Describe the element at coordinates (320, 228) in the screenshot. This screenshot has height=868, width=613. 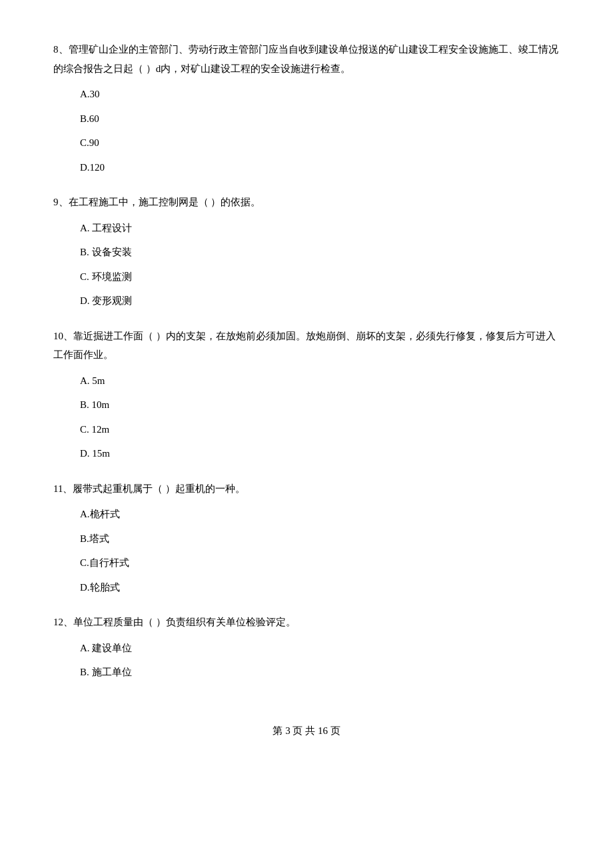
I see `question-9-option-a: A. 工程设计` at that location.